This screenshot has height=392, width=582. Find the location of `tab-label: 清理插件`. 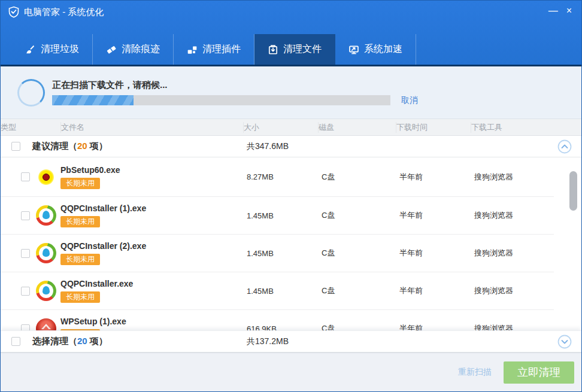

tab-label: 清理插件 is located at coordinates (222, 49).